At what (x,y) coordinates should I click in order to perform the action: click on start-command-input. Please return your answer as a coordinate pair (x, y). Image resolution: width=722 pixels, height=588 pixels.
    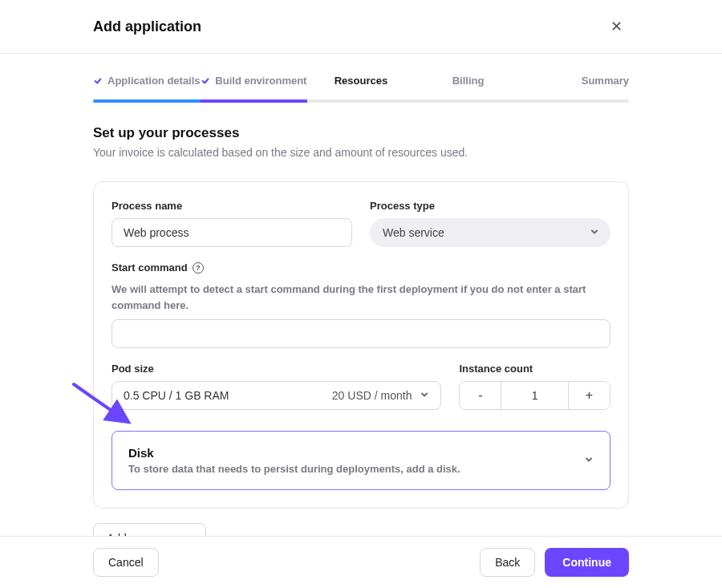
    Looking at the image, I should click on (361, 334).